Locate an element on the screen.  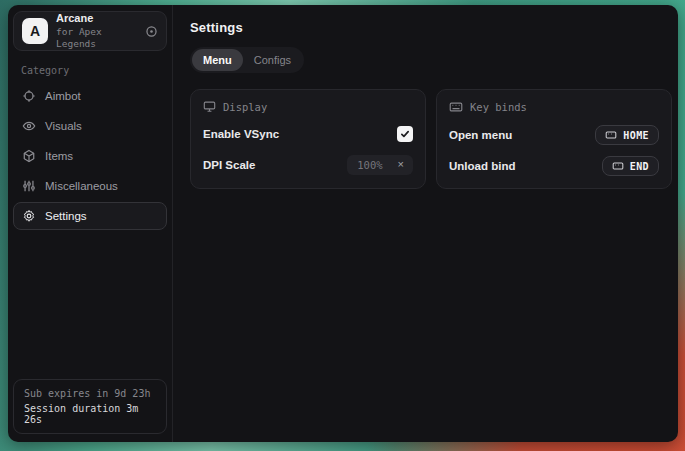
display-card-title: Display is located at coordinates (245, 107).